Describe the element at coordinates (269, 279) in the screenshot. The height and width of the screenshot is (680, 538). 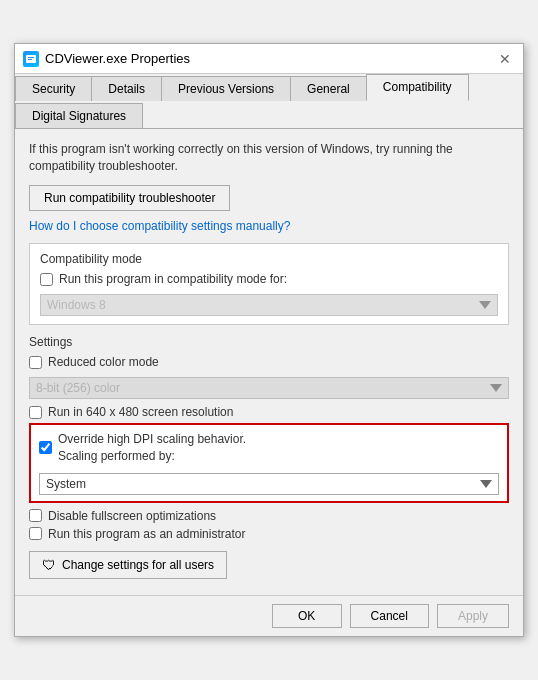
I see `compatibility-mode-row: Run this program in compatibility mode f…` at that location.